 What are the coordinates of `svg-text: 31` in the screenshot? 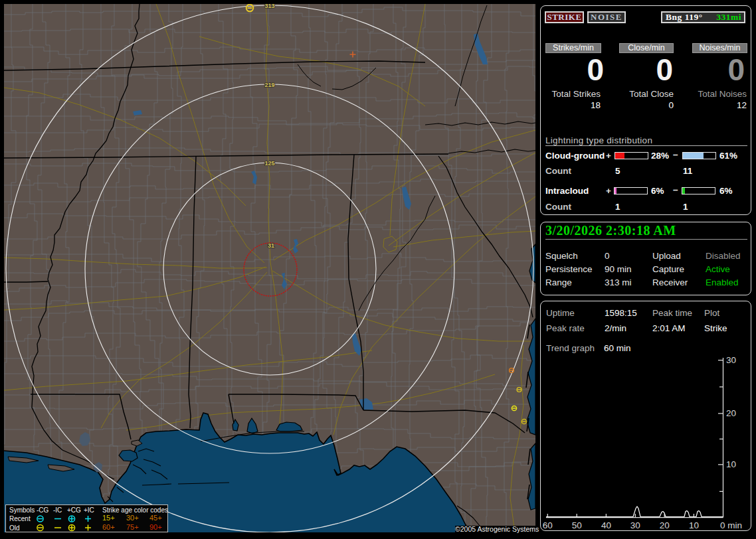 It's located at (271, 246).